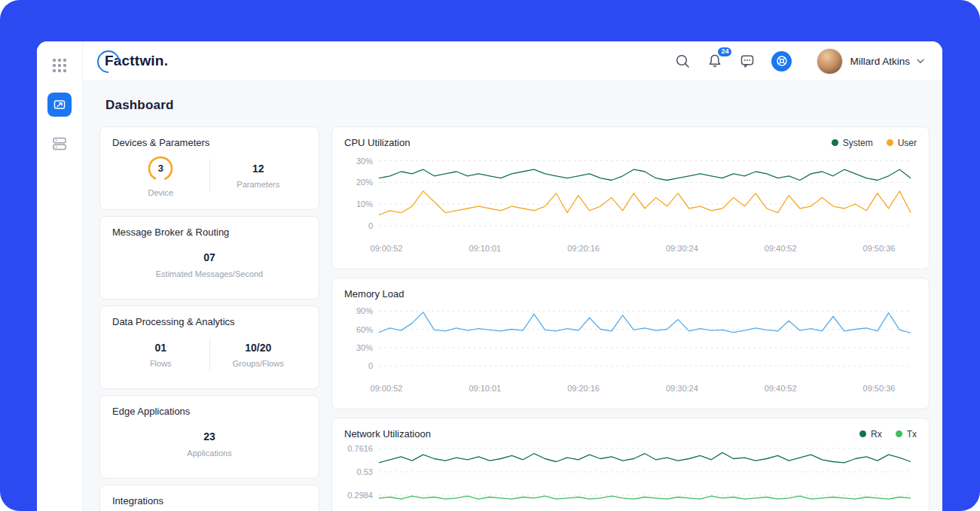 This screenshot has width=980, height=511. I want to click on stat-label: Flows, so click(161, 363).